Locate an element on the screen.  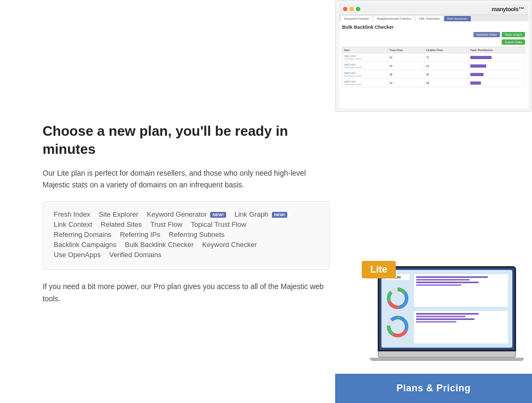
feature-trust-flow: Trust Flow is located at coordinates (167, 225).